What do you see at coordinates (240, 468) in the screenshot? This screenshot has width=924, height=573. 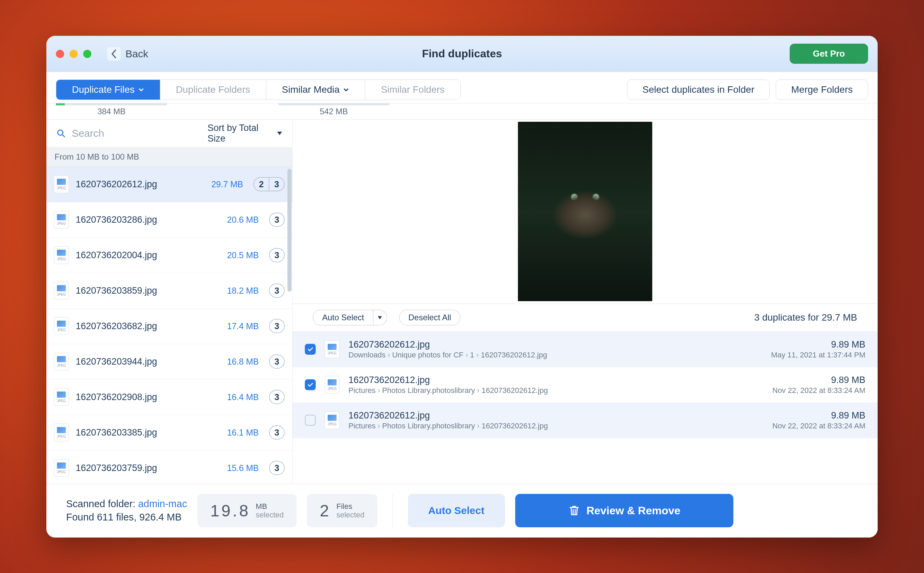 I see `file-size: 15.6 MB` at bounding box center [240, 468].